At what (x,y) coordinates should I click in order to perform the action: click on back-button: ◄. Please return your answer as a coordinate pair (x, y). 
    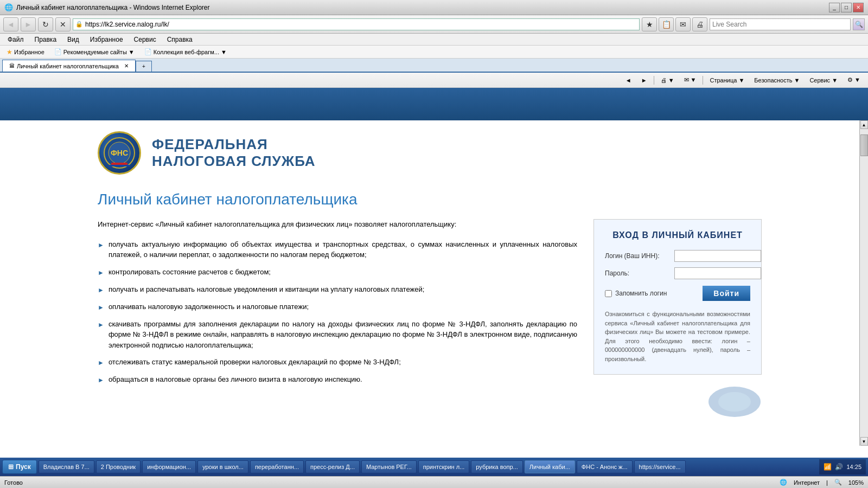
    Looking at the image, I should click on (11, 24).